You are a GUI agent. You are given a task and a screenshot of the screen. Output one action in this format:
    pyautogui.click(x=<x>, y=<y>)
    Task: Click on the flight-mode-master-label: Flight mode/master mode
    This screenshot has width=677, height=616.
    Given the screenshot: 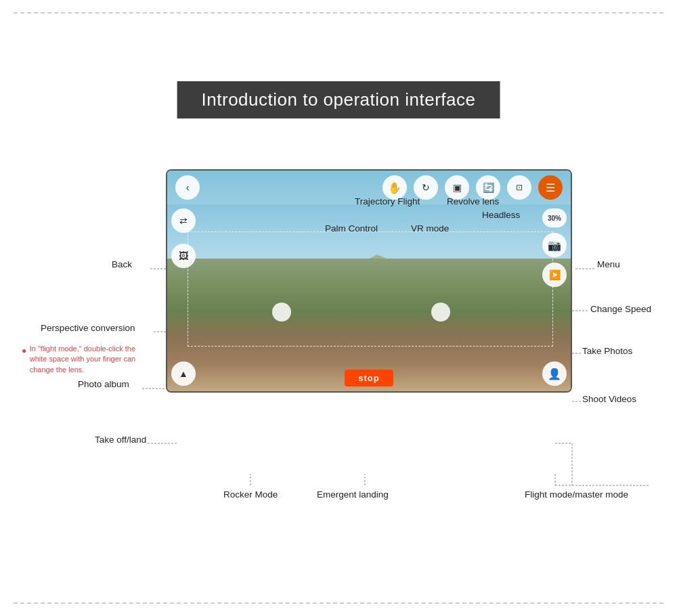 What is the action you would take?
    pyautogui.click(x=577, y=494)
    